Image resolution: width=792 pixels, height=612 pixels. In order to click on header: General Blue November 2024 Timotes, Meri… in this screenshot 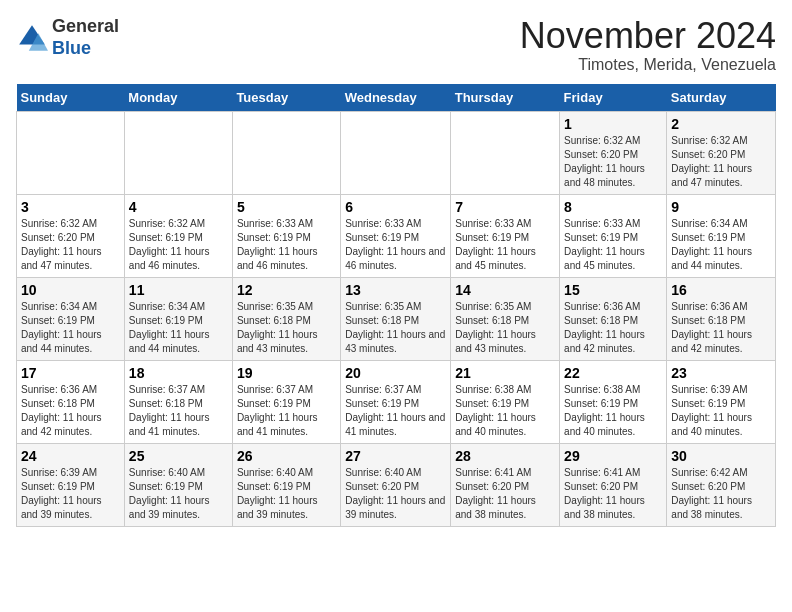, I will do `click(396, 45)`.